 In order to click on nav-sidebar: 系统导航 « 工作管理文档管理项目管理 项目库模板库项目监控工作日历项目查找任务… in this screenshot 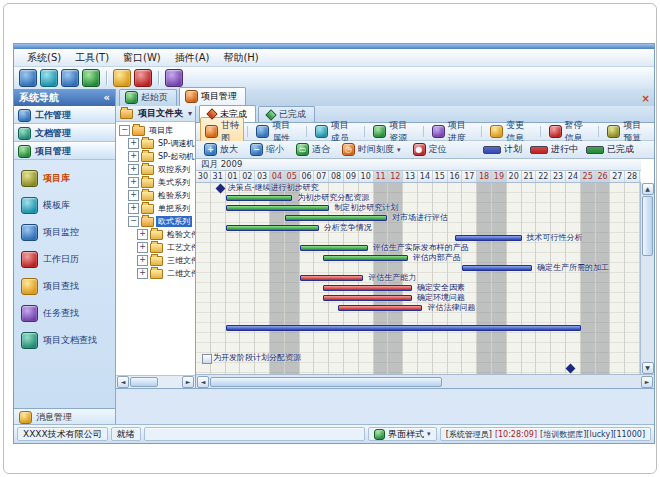, I will do `click(65, 257)`.